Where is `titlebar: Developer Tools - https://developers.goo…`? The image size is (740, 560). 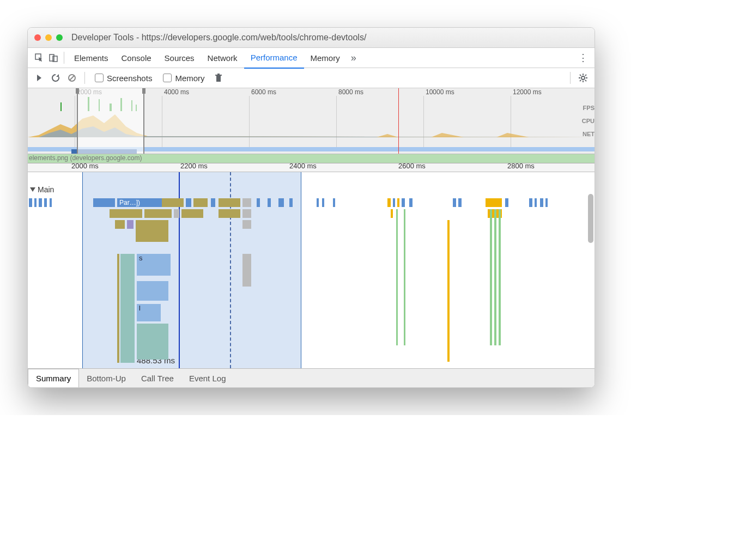
titlebar: Developer Tools - https://developers.goo… is located at coordinates (311, 38).